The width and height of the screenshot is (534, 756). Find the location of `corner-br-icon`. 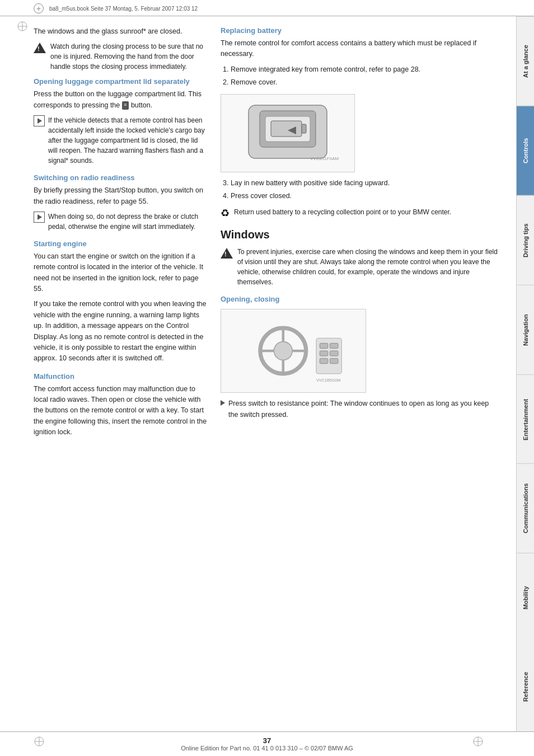

corner-br-icon is located at coordinates (478, 741).